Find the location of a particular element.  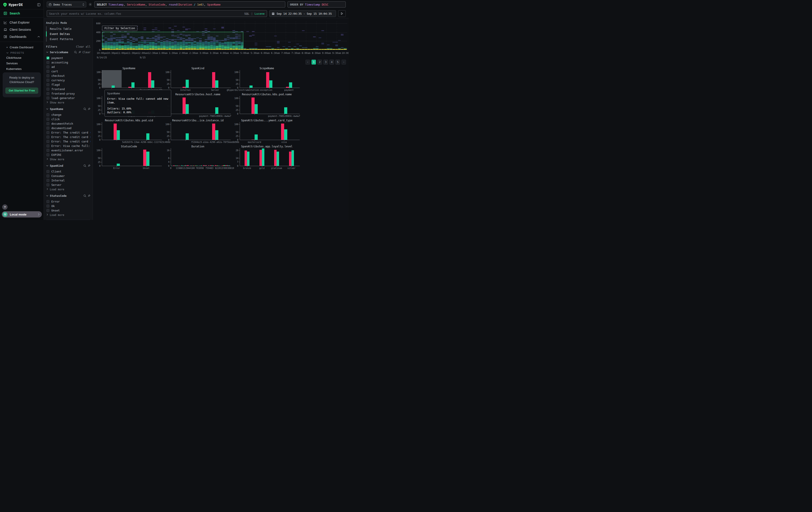

filter-clear-button: Clear is located at coordinates (86, 52).